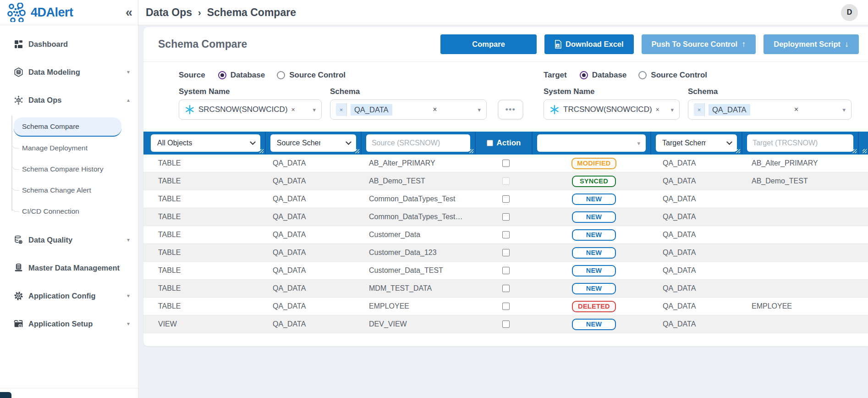 The width and height of the screenshot is (868, 398). Describe the element at coordinates (69, 324) in the screenshot. I see `sidebar-item-application-setup: Application Setup ▾` at that location.